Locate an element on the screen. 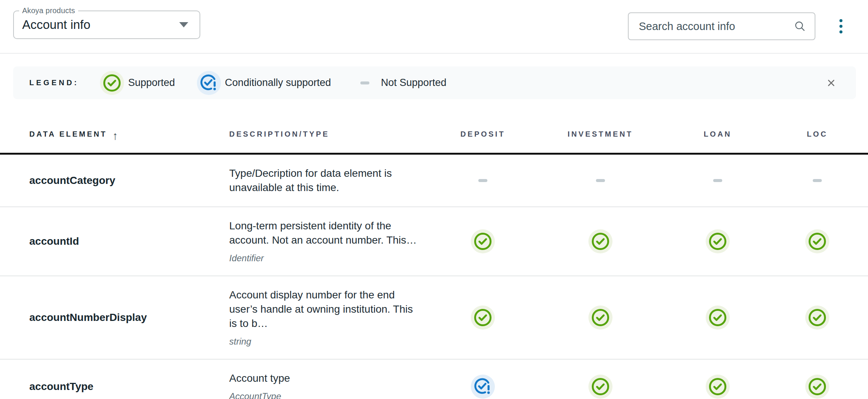 Image resolution: width=868 pixels, height=399 pixels. column-header-deposit: DEPOSIT is located at coordinates (483, 141).